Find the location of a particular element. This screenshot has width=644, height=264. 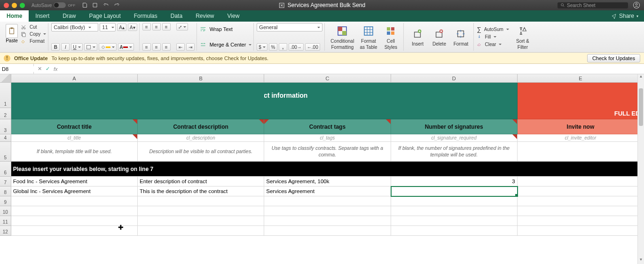

cell-B5: Description will be visible to all contr… is located at coordinates (201, 152).